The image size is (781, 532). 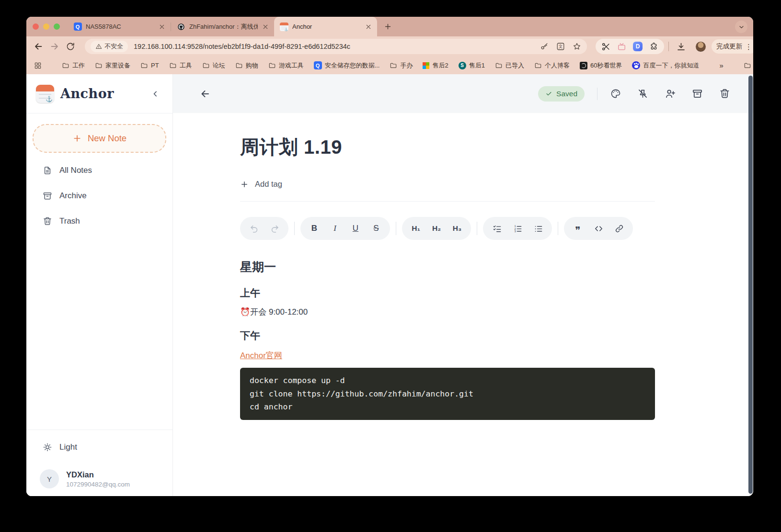 What do you see at coordinates (615, 94) in the screenshot?
I see `theme-palette-button` at bounding box center [615, 94].